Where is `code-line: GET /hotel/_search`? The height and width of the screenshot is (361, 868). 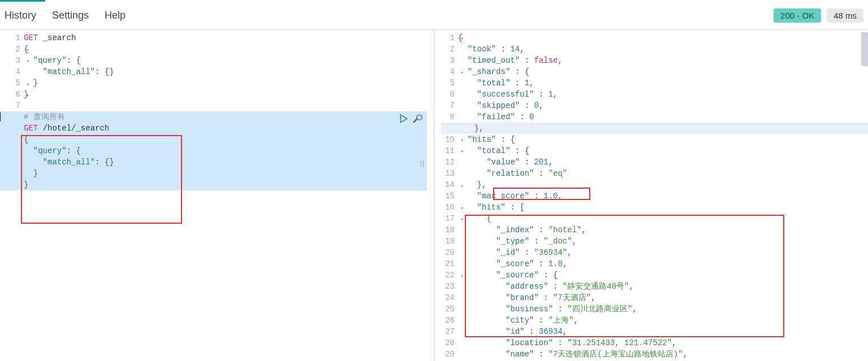
code-line: GET /hotel/_search is located at coordinates (214, 128).